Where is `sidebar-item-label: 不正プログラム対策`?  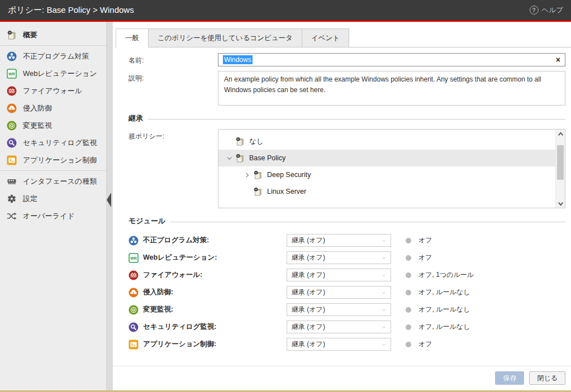
sidebar-item-label: 不正プログラム対策 is located at coordinates (56, 56).